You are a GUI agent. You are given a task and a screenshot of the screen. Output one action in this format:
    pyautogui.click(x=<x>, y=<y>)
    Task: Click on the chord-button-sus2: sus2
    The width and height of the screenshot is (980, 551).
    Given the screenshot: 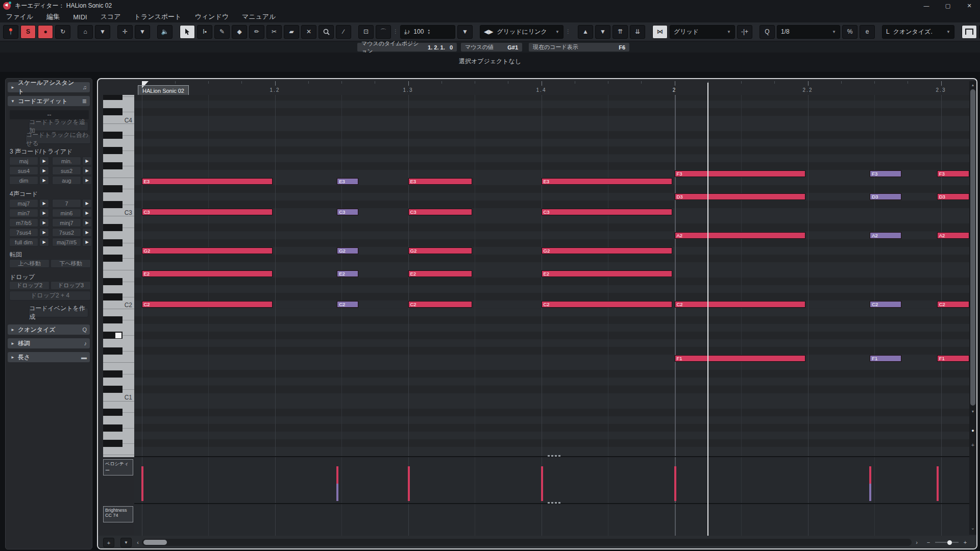 What is the action you would take?
    pyautogui.click(x=66, y=170)
    